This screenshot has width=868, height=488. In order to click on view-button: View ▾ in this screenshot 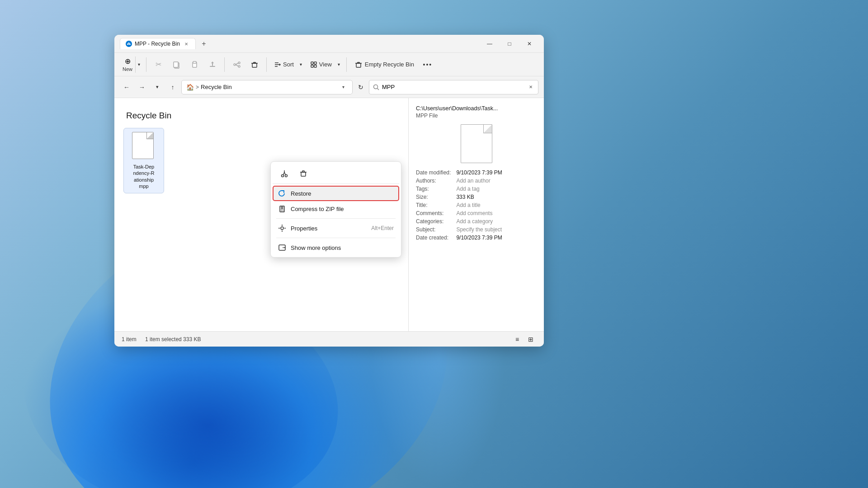, I will do `click(325, 65)`.